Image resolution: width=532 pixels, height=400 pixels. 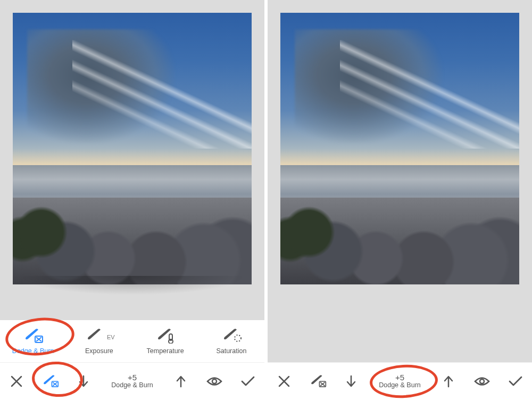 What do you see at coordinates (132, 285) in the screenshot?
I see `photo-shadow` at bounding box center [132, 285].